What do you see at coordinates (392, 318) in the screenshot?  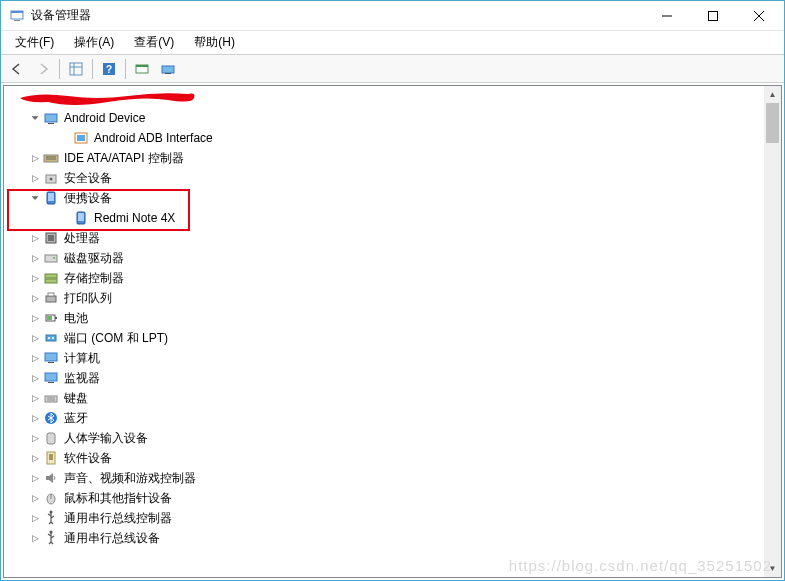 I see `tree-node-battery: ▷ 电池` at bounding box center [392, 318].